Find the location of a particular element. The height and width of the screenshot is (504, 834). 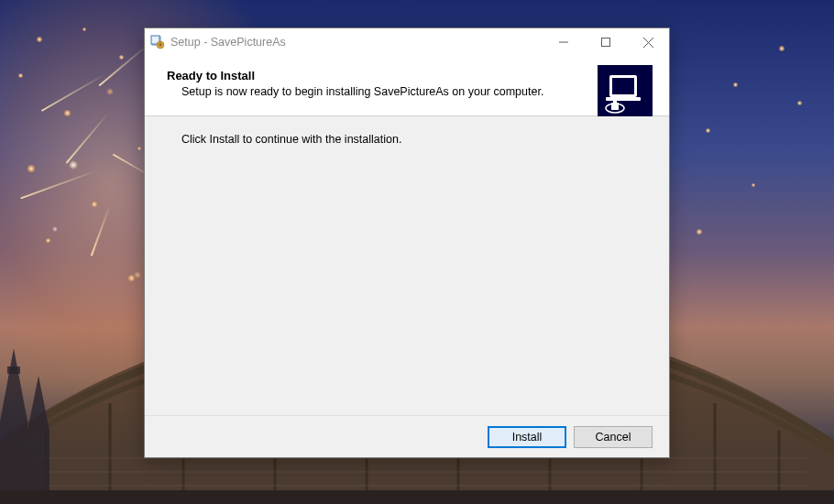

instruction-text: Click Install to continue with the insta… is located at coordinates (414, 139).